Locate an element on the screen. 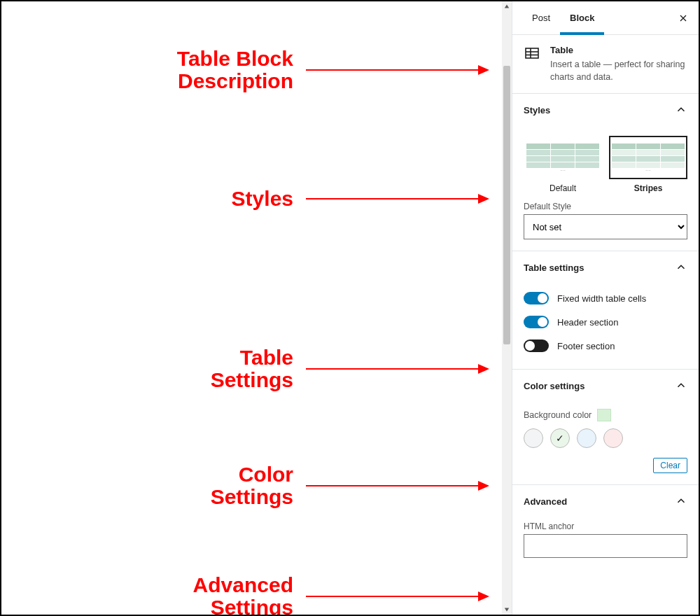  clear-color-button: Clear is located at coordinates (671, 465).